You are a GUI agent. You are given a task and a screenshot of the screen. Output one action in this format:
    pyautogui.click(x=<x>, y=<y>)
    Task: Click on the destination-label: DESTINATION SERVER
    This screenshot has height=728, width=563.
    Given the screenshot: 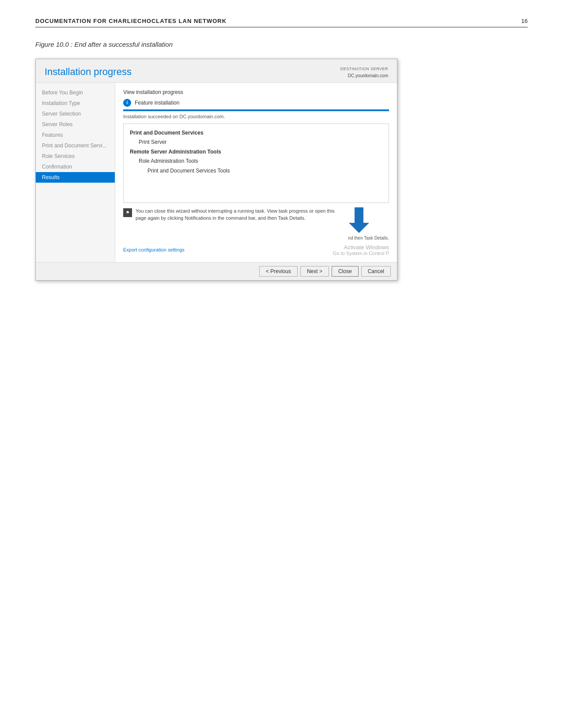 What is the action you would take?
    pyautogui.click(x=364, y=69)
    